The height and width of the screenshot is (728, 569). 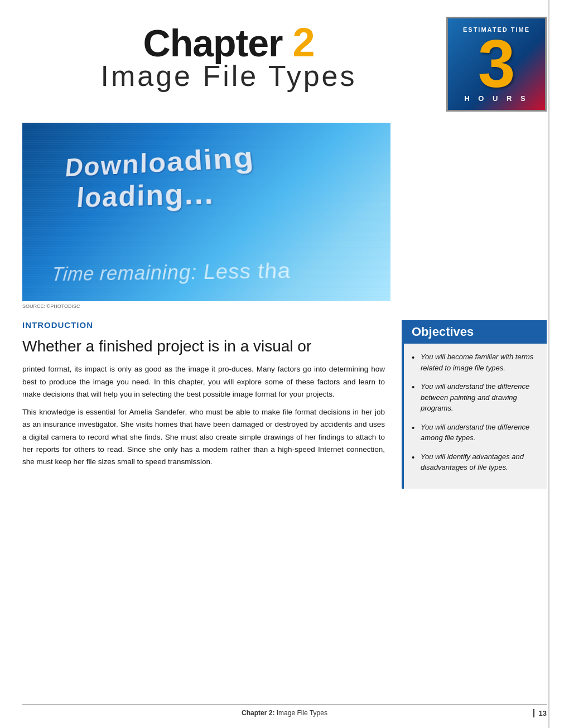 What do you see at coordinates (204, 437) in the screenshot?
I see `intro-paragraph-2: This knowledge is essential for Amelia S…` at bounding box center [204, 437].